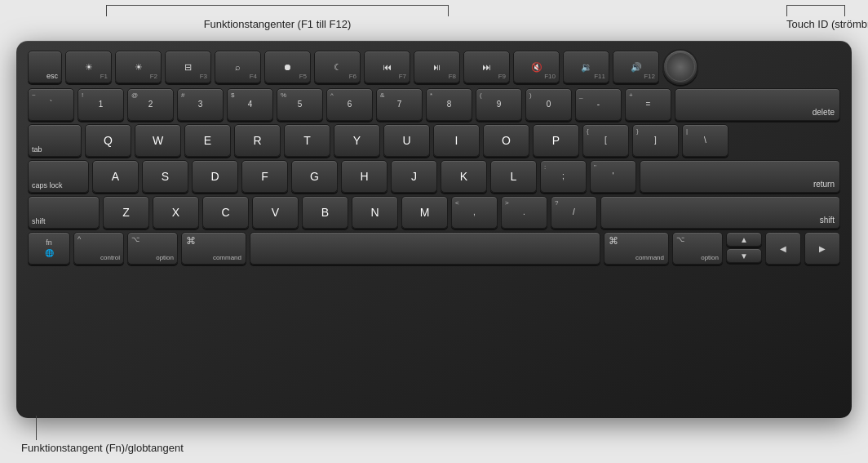 Image resolution: width=868 pixels, height=463 pixels. Describe the element at coordinates (150, 105) in the screenshot. I see `key-2: @ 2` at that location.